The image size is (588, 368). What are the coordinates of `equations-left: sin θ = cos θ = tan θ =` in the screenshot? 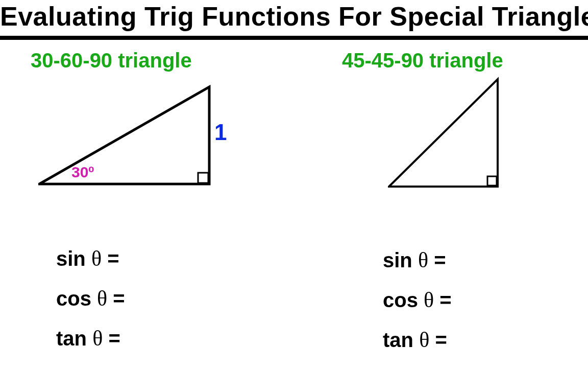 It's located at (91, 308).